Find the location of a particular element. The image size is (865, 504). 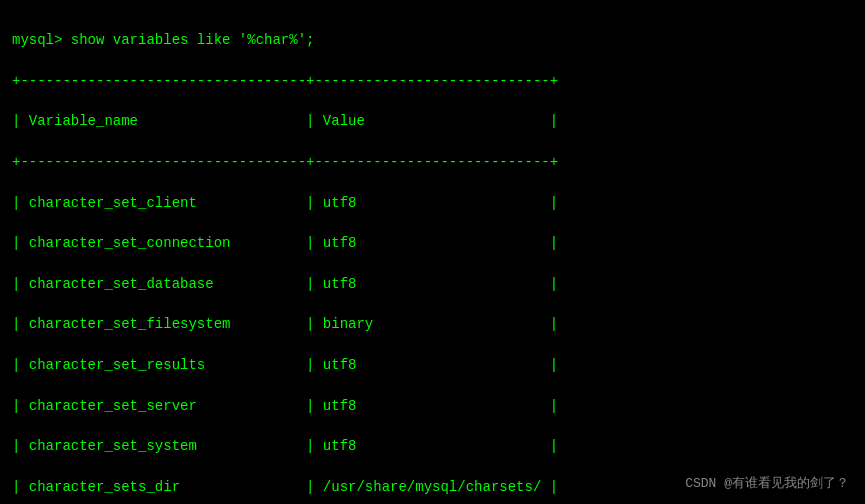

table-row-2: | character_set_connection | utf8 | is located at coordinates (285, 243).